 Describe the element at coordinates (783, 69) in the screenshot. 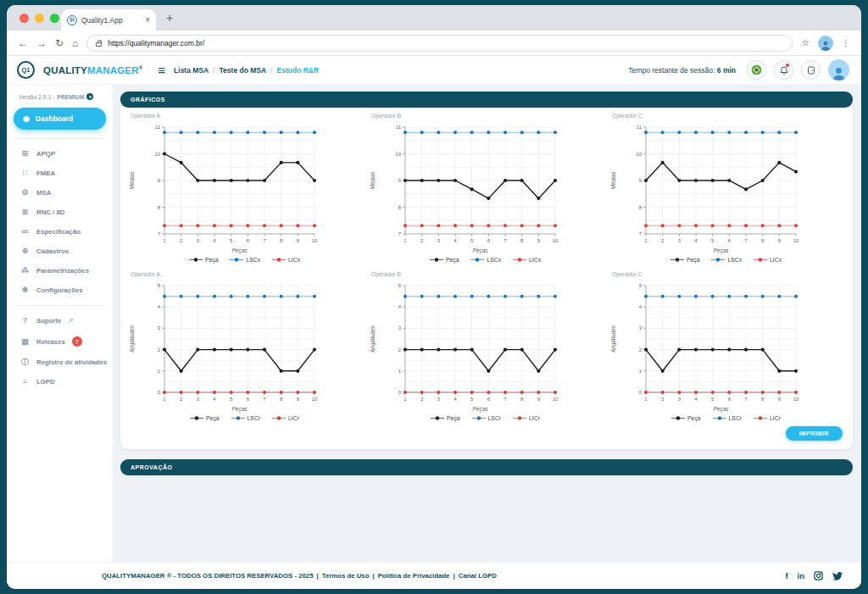

I see `notifications-bell-icon` at that location.